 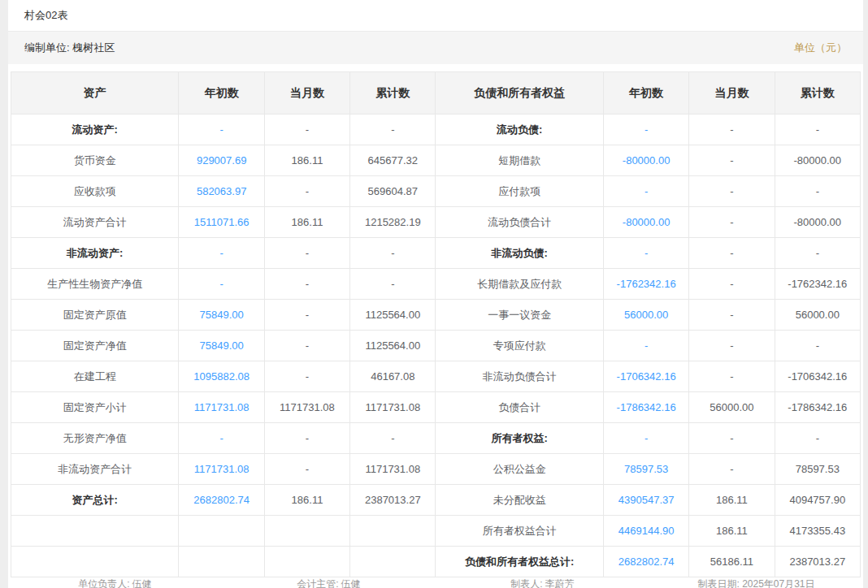 What do you see at coordinates (645, 315) in the screenshot?
I see `liability-initial-value: 56000.00` at bounding box center [645, 315].